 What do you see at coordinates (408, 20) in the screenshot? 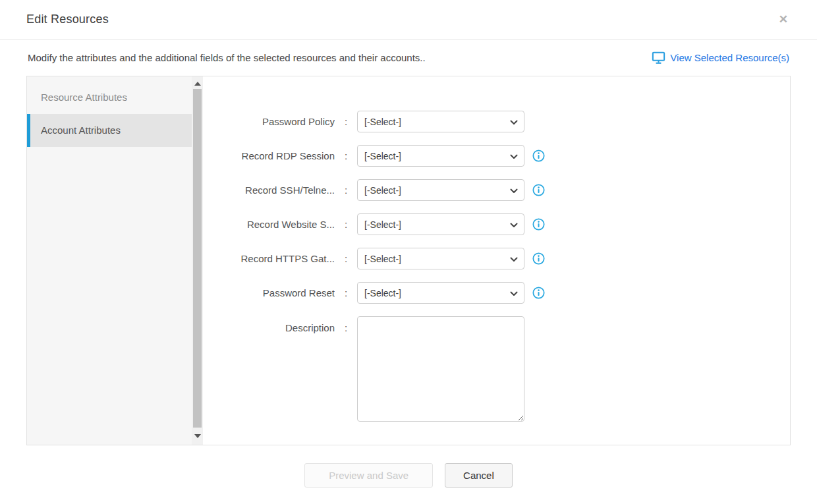
I see `dialog-header: Edit Resources ✕` at bounding box center [408, 20].